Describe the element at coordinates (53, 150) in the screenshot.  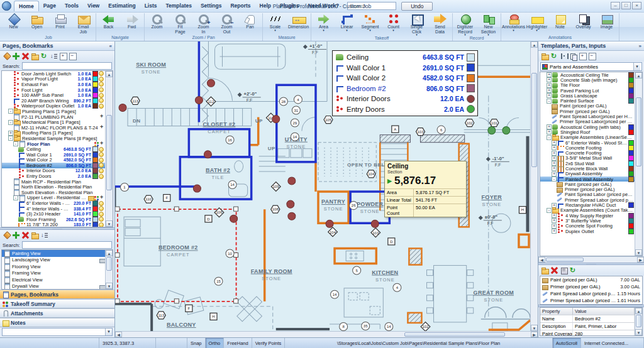
I see `tree-item-ceiling: Ceiling6463.8 SQ FT` at that location.